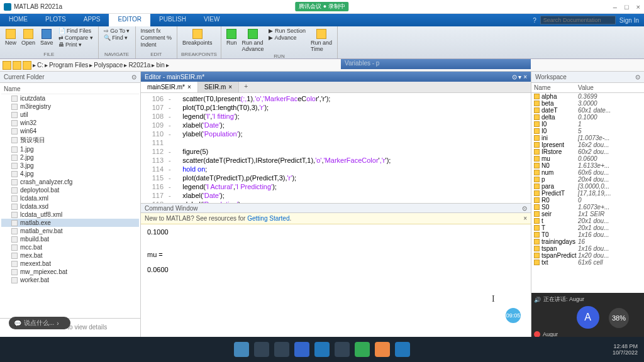 The width and height of the screenshot is (644, 362). I want to click on file-item: worker.bat, so click(70, 280).